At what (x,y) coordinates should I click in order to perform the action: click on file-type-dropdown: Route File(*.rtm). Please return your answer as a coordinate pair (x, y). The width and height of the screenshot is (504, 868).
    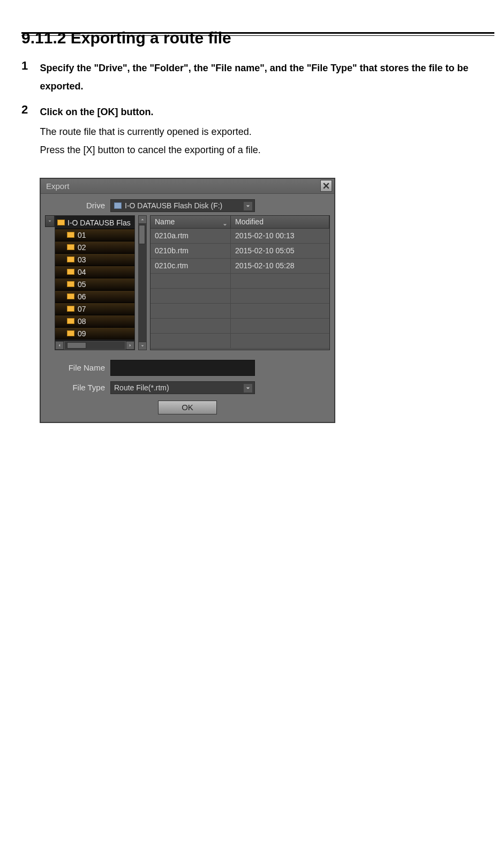
    Looking at the image, I should click on (183, 388).